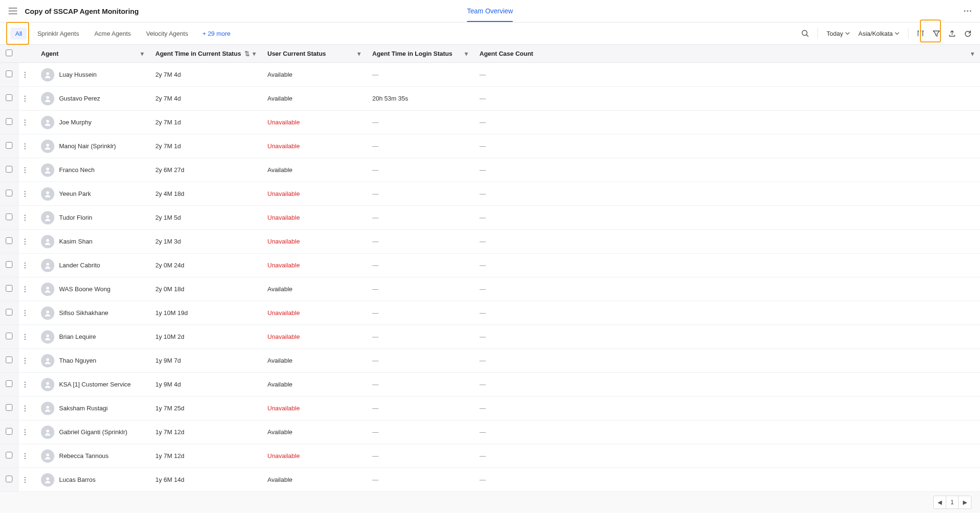 Image resolution: width=980 pixels, height=529 pixels. What do you see at coordinates (490, 99) in the screenshot?
I see `table-row: Gustavo Perez 2y 7M 4d Available 20h 53m…` at bounding box center [490, 99].